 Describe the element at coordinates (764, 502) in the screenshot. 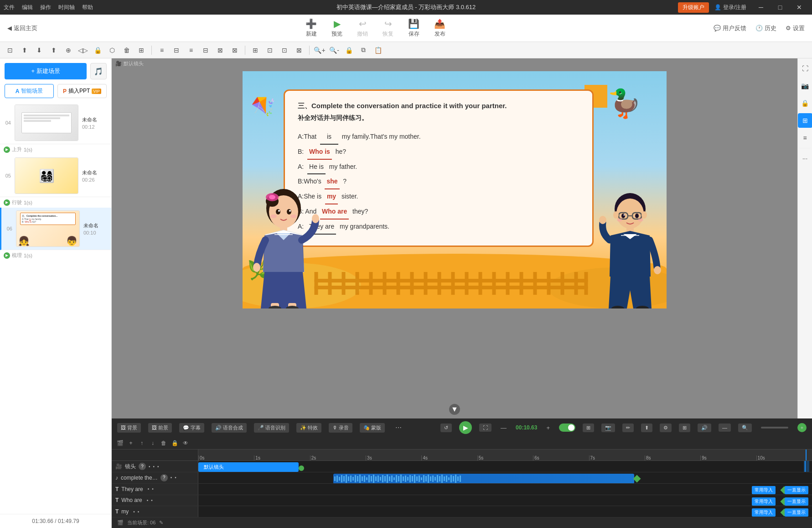

I see `import-btn-who-are: 常用导入` at that location.